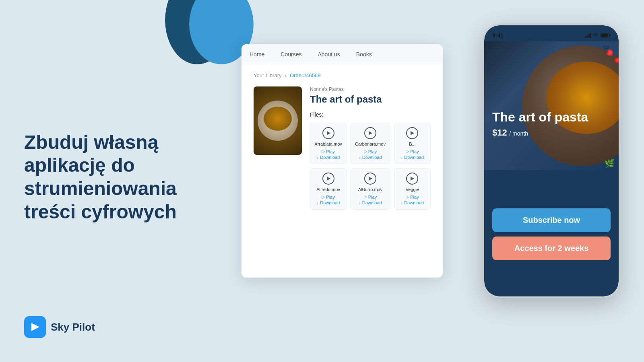 Image resolution: width=644 pixels, height=362 pixels. Describe the element at coordinates (412, 143) in the screenshot. I see `file-item: B... ▷Play ↓Download` at that location.